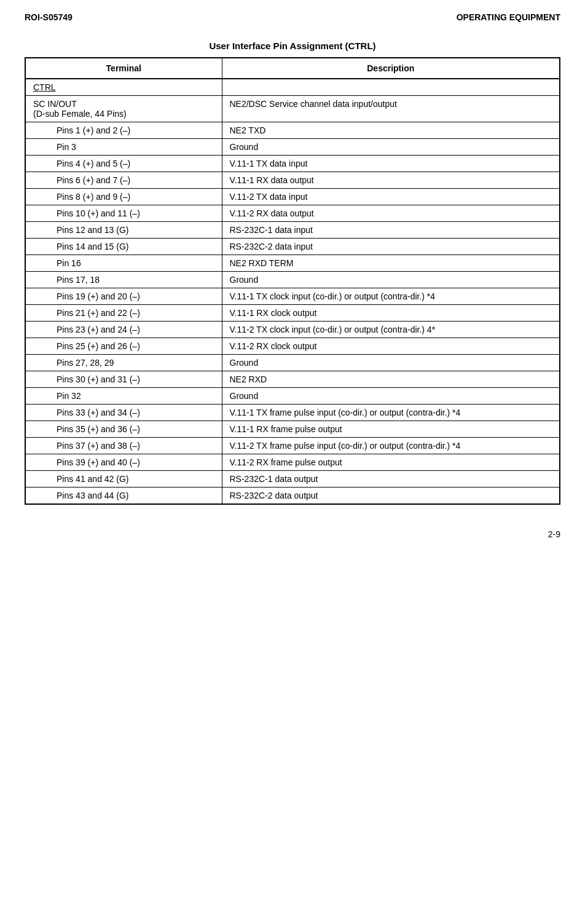 This screenshot has height=924, width=585. I want to click on terminal-cell: Pin 32, so click(124, 396).